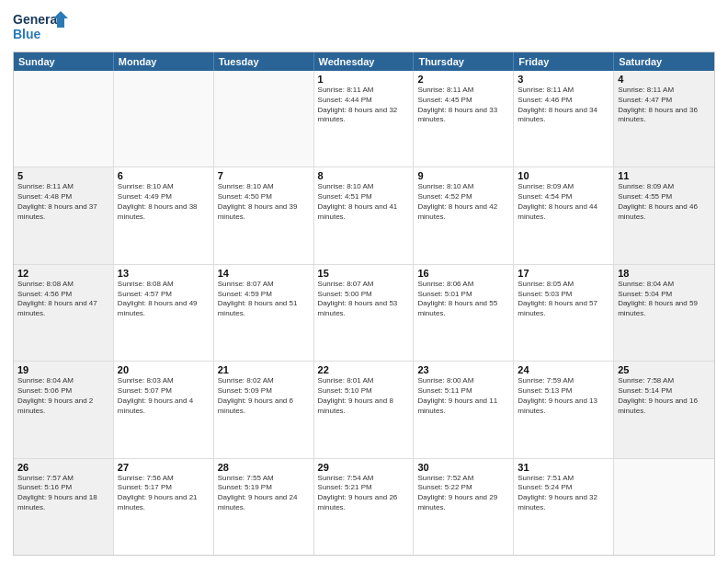 This screenshot has width=728, height=563. I want to click on svg-text: General, so click(37, 19).